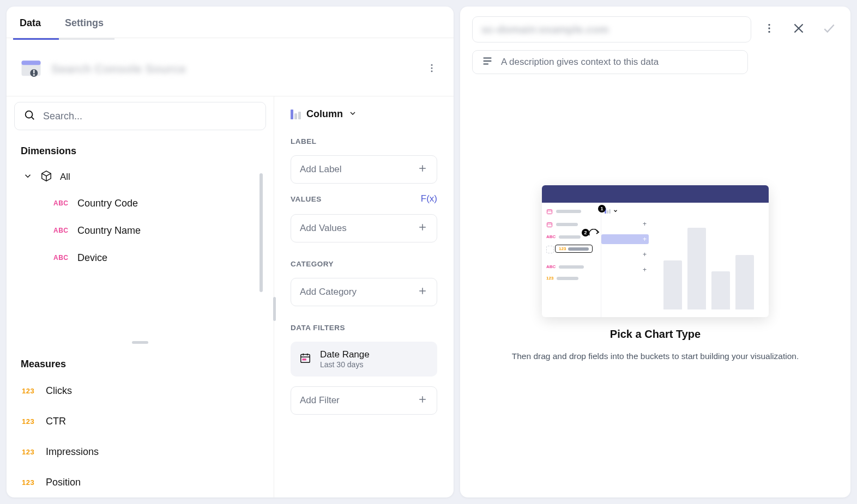 The height and width of the screenshot is (504, 857). I want to click on formula-button: F(x), so click(429, 199).